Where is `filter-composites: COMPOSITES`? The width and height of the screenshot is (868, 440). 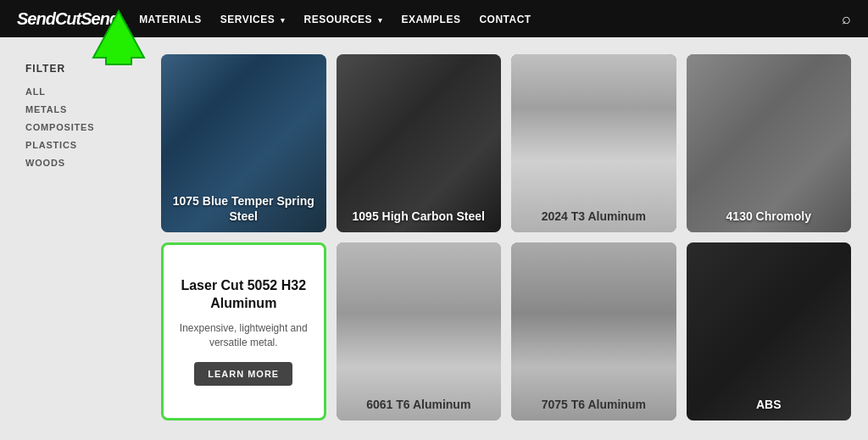
filter-composites: COMPOSITES is located at coordinates (85, 127).